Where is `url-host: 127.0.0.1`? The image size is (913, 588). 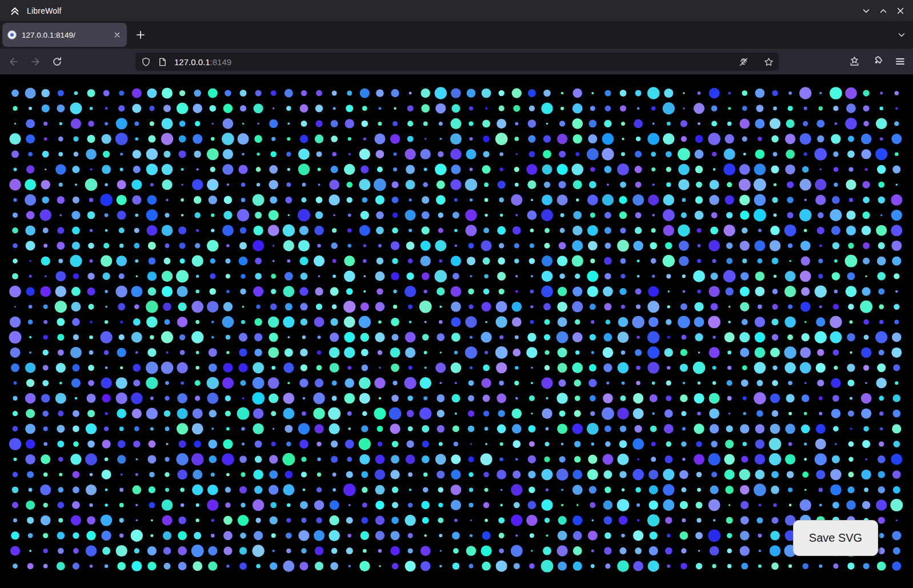 url-host: 127.0.0.1 is located at coordinates (192, 62).